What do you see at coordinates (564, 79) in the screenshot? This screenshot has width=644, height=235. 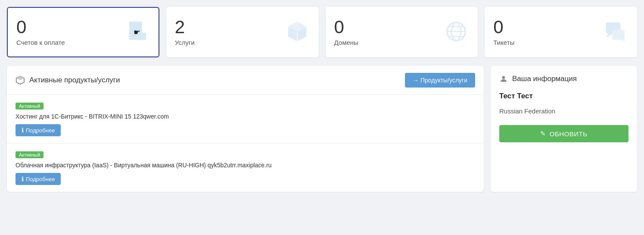 I see `info-header: Ваша информация` at bounding box center [564, 79].